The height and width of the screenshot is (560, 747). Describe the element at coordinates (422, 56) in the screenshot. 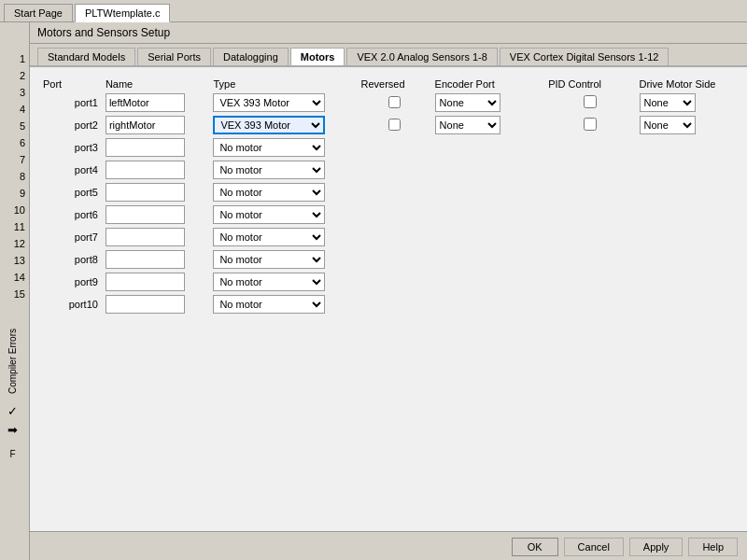

I see `tab-vex-analog: VEX 2.0 Analog Sensors 1-8` at that location.